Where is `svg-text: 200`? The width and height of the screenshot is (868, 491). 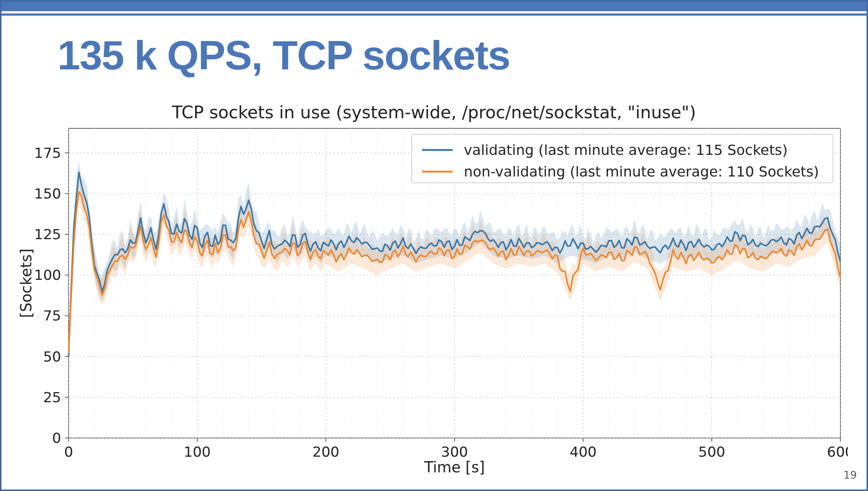 svg-text: 200 is located at coordinates (326, 452).